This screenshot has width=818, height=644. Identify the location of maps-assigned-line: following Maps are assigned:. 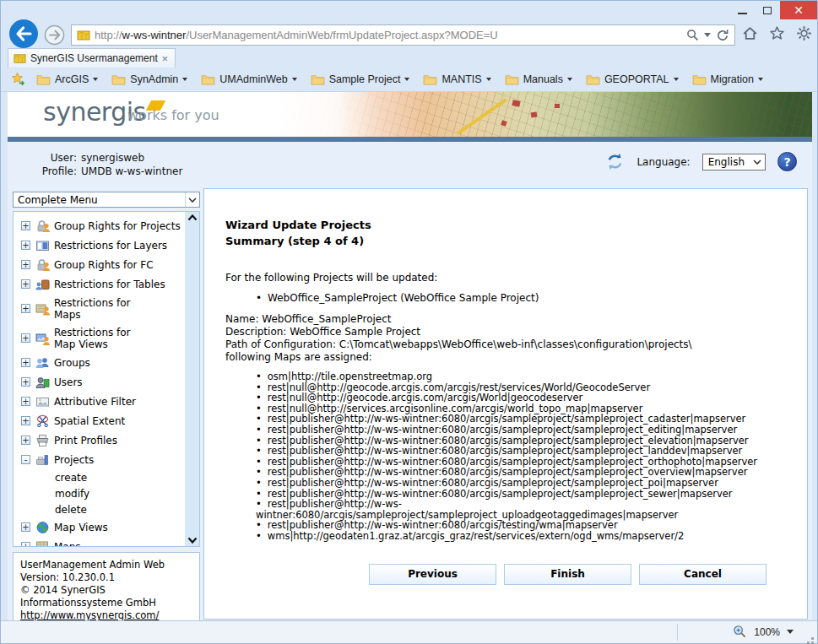
(506, 358).